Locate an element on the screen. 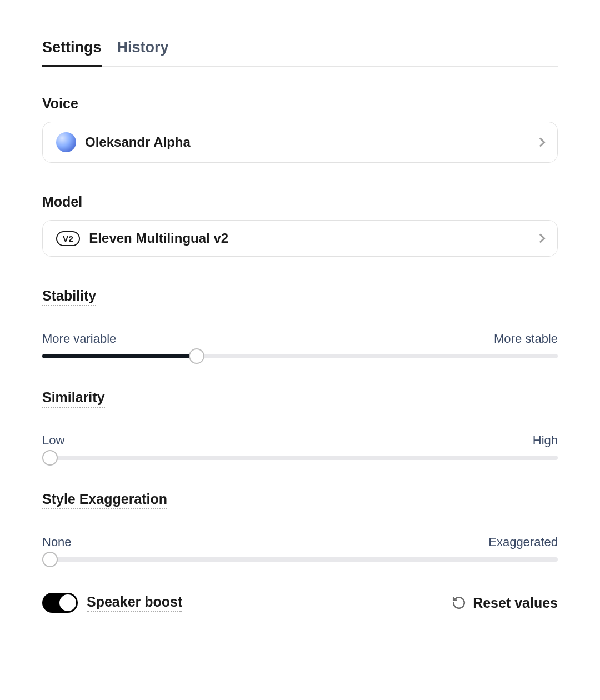  tabs-bar: Settings History is located at coordinates (300, 53).